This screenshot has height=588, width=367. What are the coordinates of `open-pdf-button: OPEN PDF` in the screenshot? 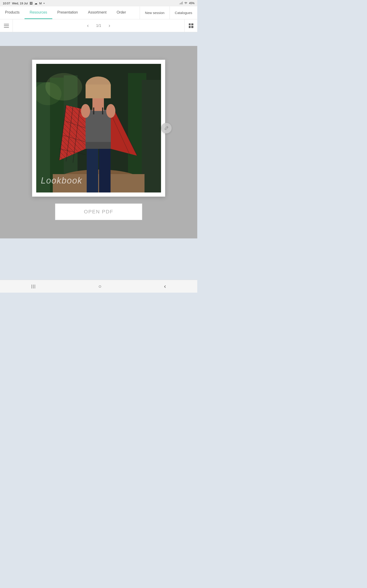 It's located at (99, 212).